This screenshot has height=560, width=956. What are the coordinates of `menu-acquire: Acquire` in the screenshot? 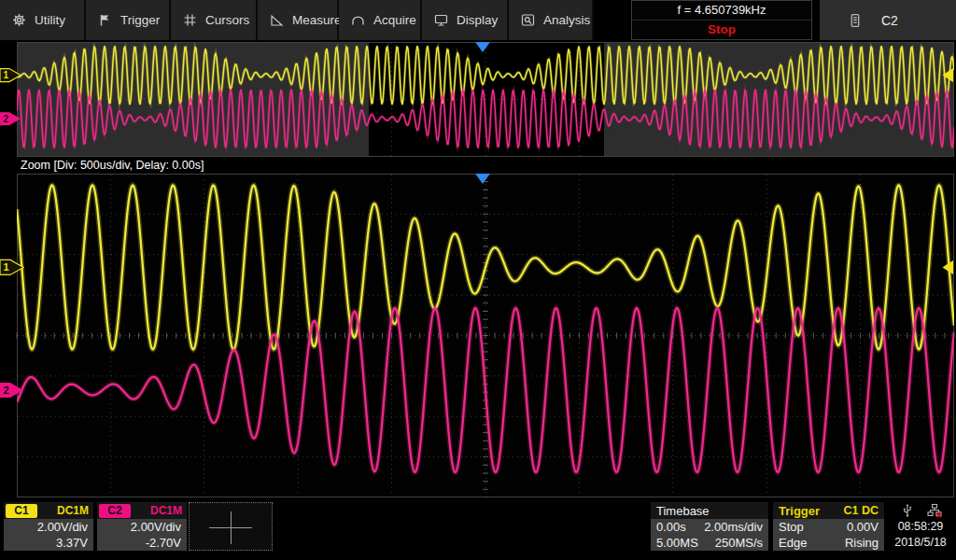 It's located at (381, 21).